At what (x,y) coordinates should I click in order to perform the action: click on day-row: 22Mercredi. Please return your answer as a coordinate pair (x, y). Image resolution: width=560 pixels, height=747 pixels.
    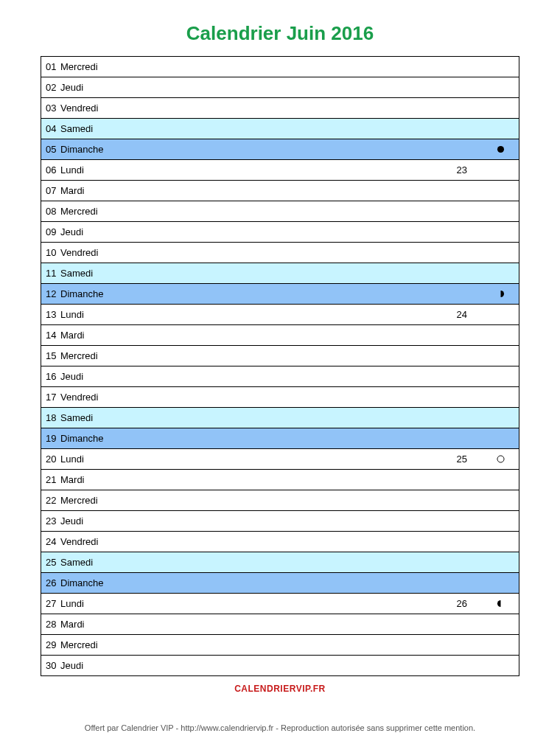
    Looking at the image, I should click on (280, 501).